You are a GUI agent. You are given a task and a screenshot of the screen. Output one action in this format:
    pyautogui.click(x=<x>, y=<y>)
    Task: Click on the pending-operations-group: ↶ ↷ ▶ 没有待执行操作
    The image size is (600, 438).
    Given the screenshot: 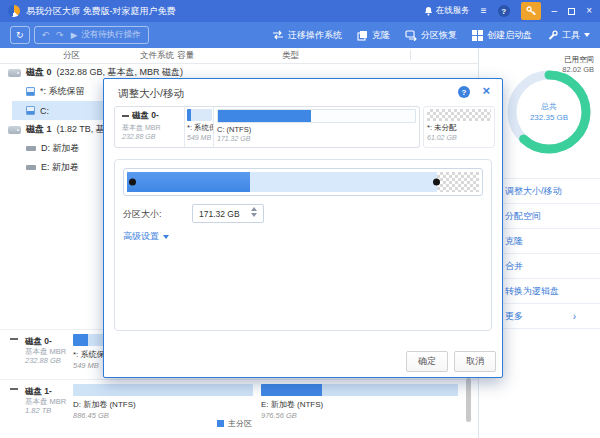 What is the action you would take?
    pyautogui.click(x=92, y=35)
    